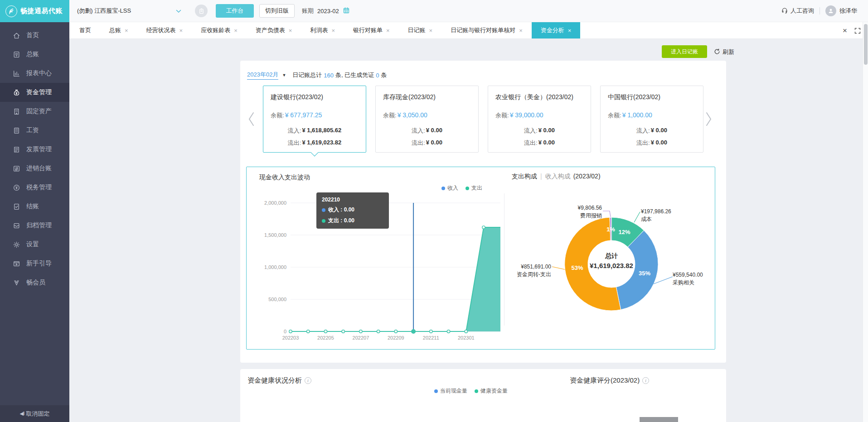 Image resolution: width=868 pixels, height=422 pixels. I want to click on fullscreen-icon, so click(858, 31).